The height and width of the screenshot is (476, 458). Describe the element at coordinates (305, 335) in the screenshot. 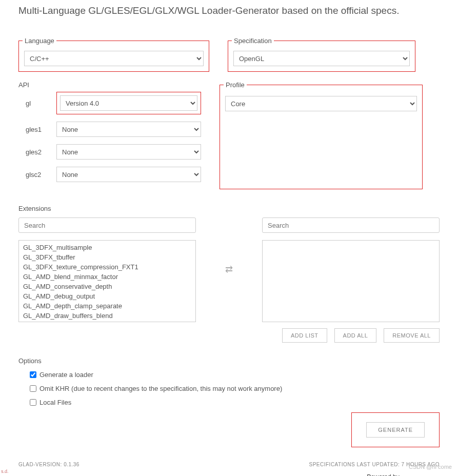

I see `add-list-button: ADD LIST` at that location.